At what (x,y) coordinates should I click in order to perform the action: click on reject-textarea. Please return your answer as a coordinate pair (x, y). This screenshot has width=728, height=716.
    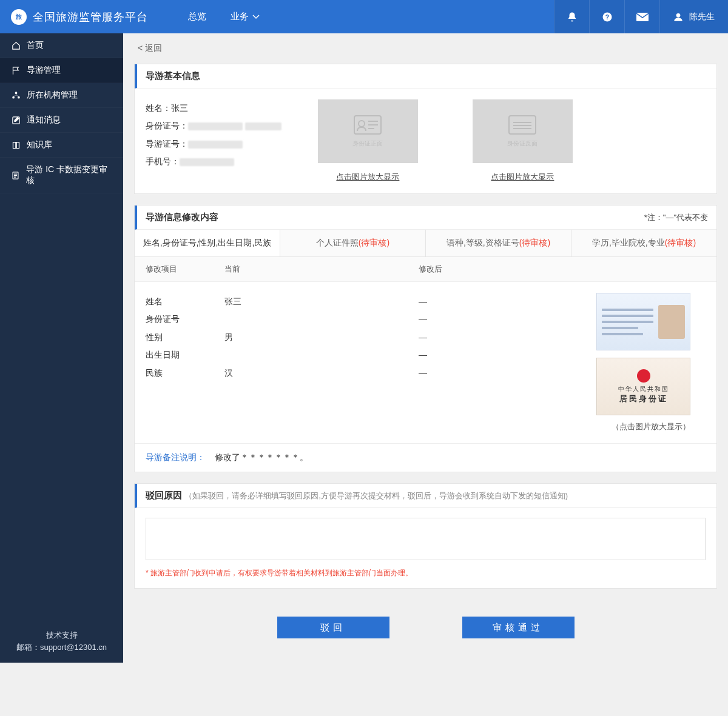
    Looking at the image, I should click on (426, 539).